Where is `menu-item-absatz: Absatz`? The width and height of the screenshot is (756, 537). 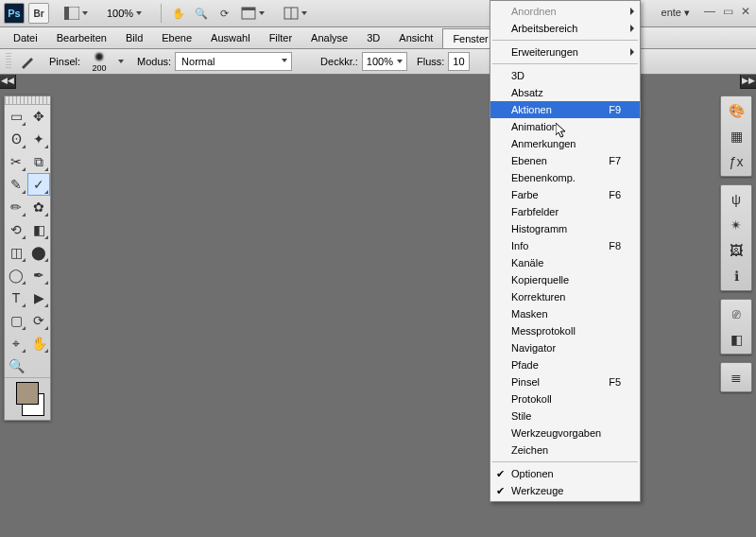 menu-item-absatz: Absatz is located at coordinates (565, 93).